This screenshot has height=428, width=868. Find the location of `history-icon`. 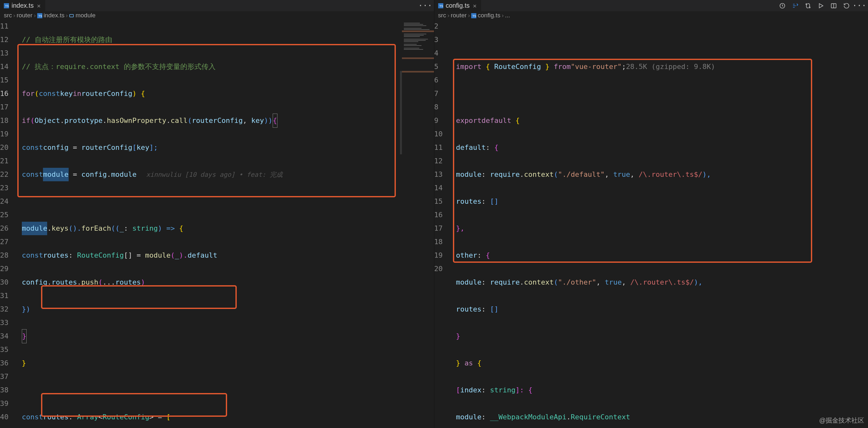

history-icon is located at coordinates (782, 6).